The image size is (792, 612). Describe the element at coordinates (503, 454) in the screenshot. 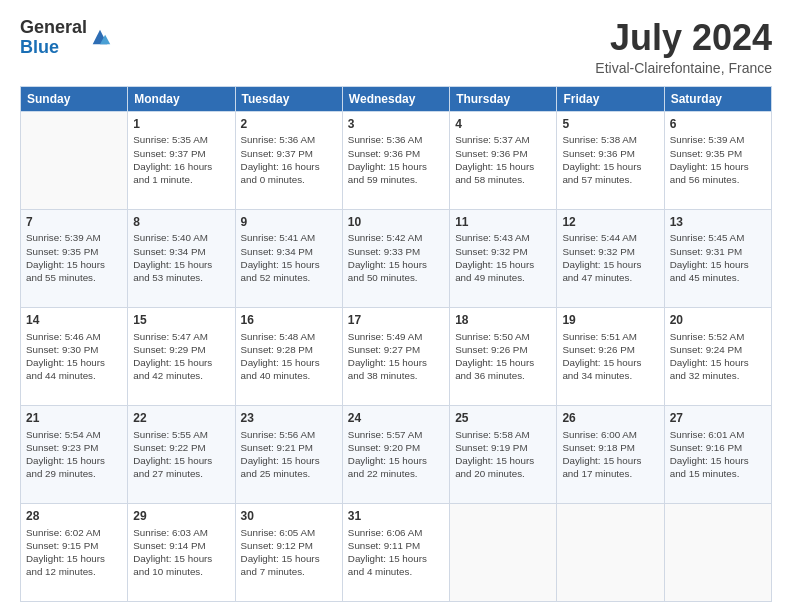

I see `day-info: Sunrise: 5:58 AM Sunset: 9:19 PM Dayligh…` at that location.